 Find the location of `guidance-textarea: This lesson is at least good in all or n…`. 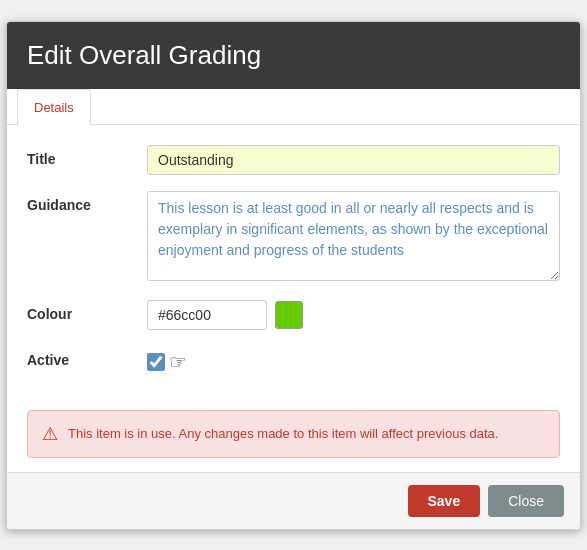

guidance-textarea: This lesson is at least good in all or n… is located at coordinates (354, 236).